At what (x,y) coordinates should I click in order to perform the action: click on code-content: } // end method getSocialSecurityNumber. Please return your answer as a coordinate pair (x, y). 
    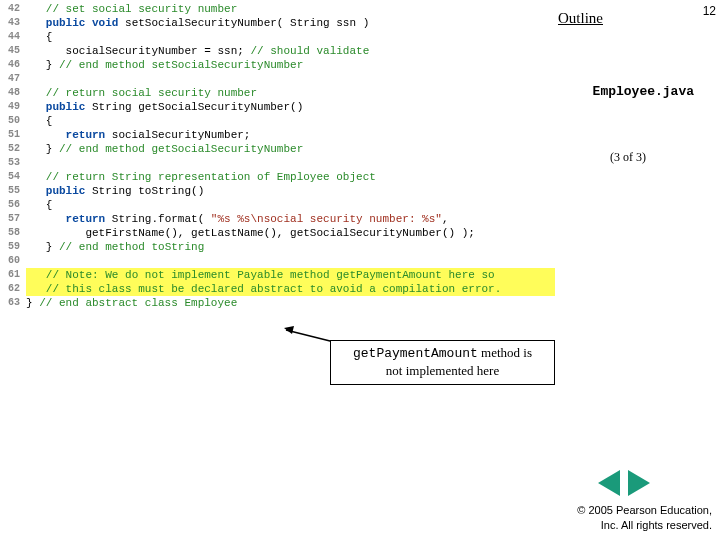
    Looking at the image, I should click on (290, 149).